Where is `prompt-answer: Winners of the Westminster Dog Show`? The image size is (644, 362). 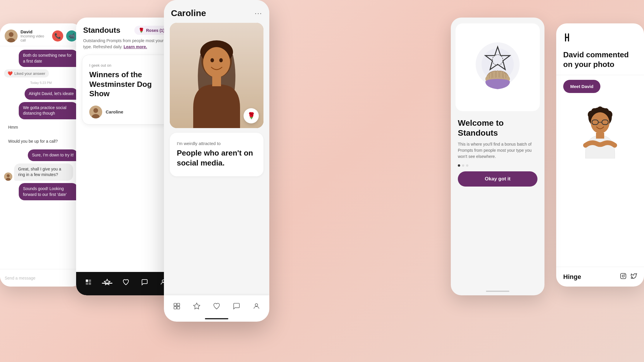
prompt-answer: Winners of the Westminster Dog Show is located at coordinates (126, 84).